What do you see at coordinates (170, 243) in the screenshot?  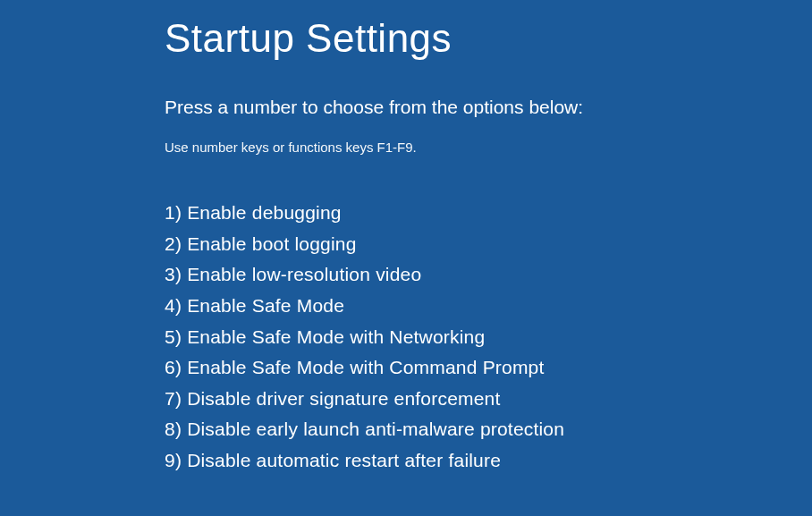 I see `option-number: 2` at bounding box center [170, 243].